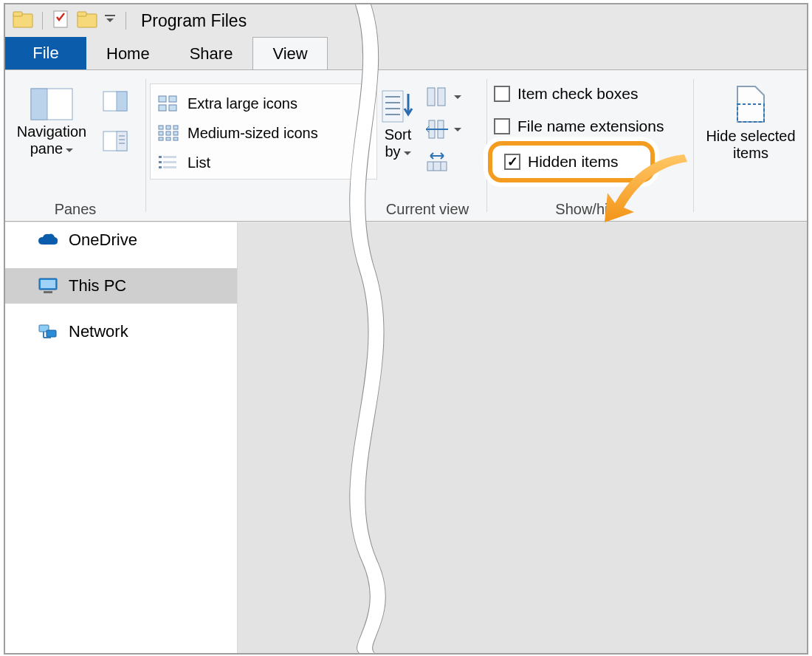 Image resolution: width=812 pixels, height=656 pixels. Describe the element at coordinates (48, 332) in the screenshot. I see `network-icon` at that location.